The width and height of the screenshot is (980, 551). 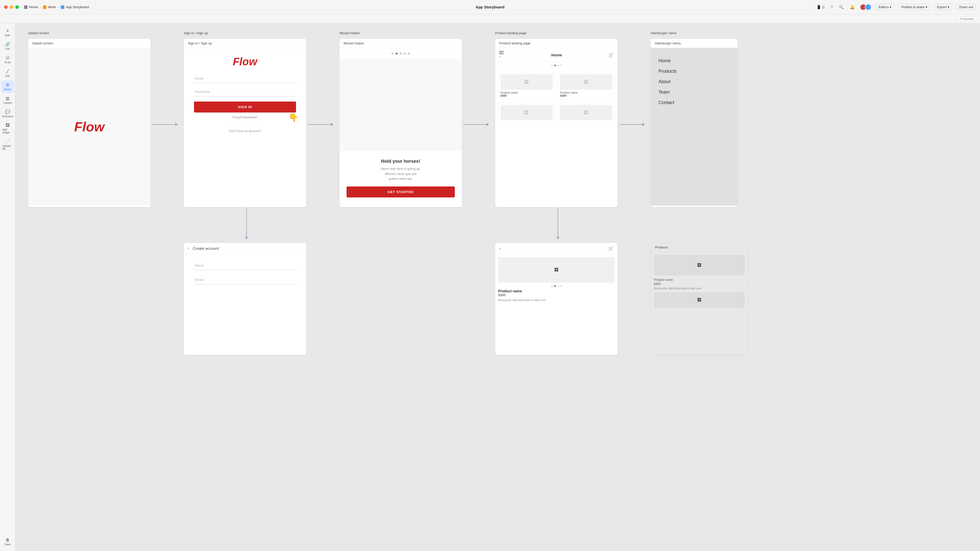 I want to click on breadcrumb-work-label: Work, so click(x=52, y=7).